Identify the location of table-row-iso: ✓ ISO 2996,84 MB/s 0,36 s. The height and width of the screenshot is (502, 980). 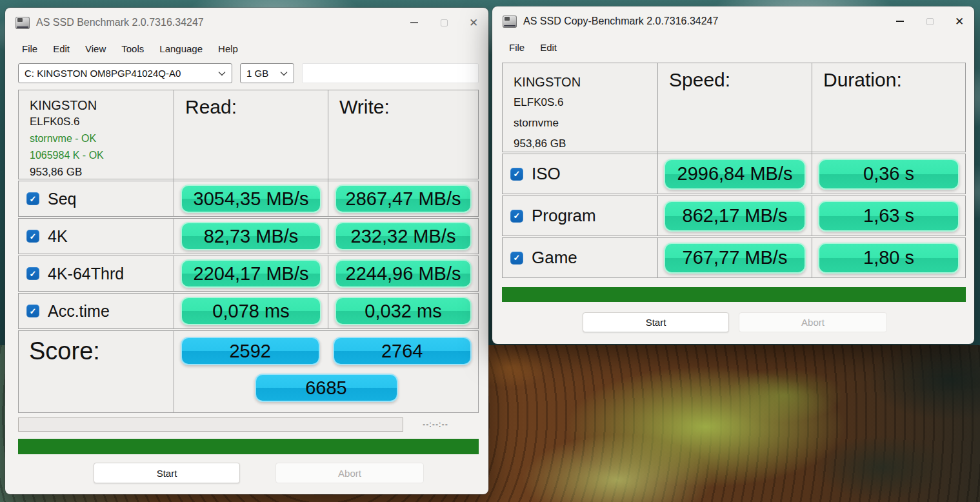
(734, 174).